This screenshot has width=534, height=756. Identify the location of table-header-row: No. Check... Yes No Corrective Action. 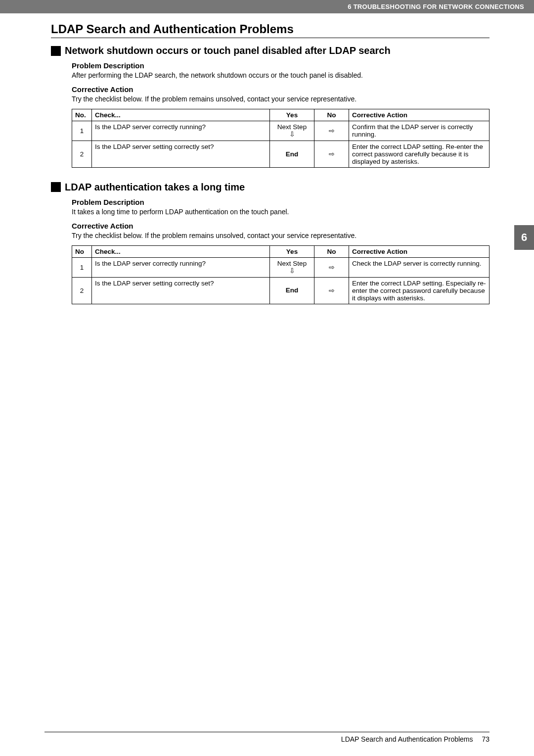
(281, 115).